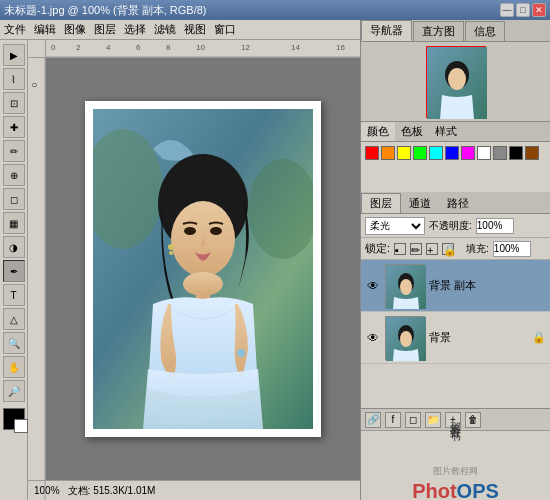  I want to click on tab-layers: 图层, so click(381, 203).